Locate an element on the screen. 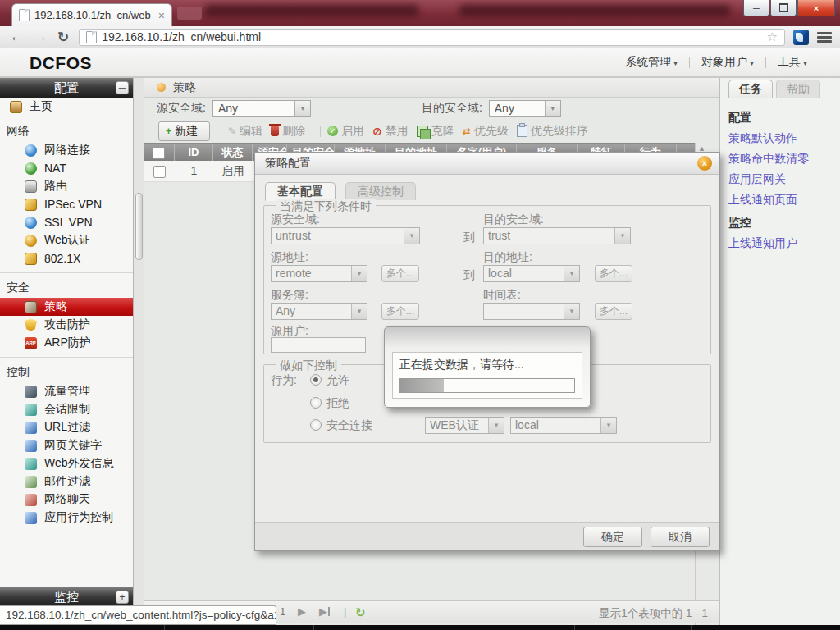 The image size is (840, 630). taskbar-edge is located at coordinates (420, 628).